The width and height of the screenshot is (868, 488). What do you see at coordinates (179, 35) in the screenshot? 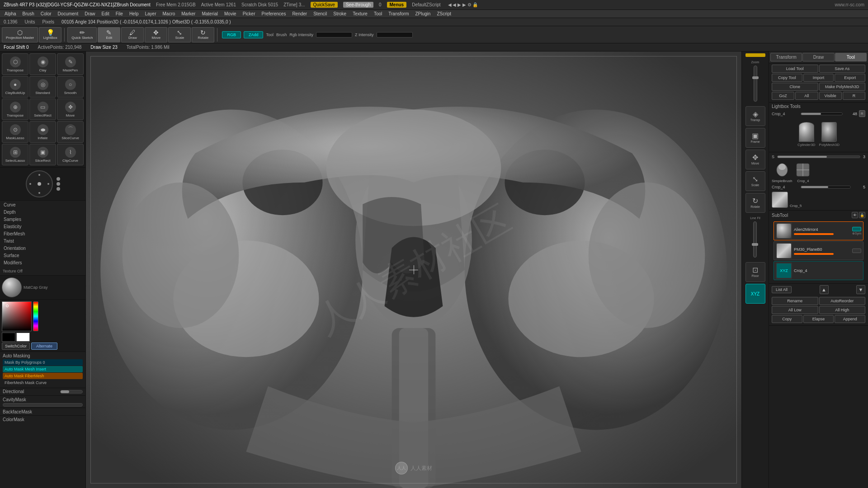
I see `scale-btn: ⤡ Scale` at bounding box center [179, 35].